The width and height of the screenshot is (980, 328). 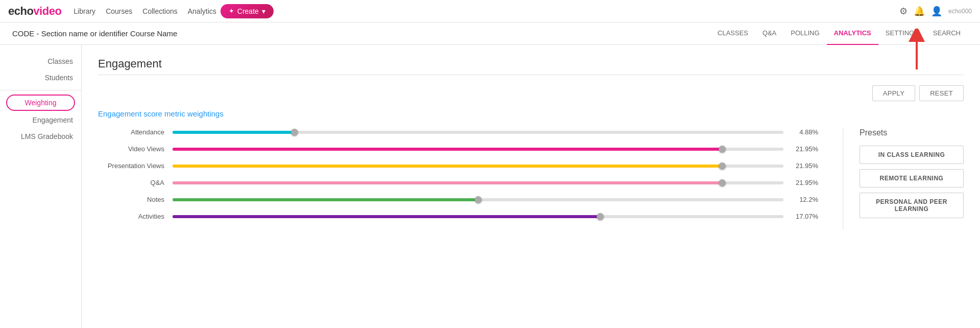 I want to click on metric-row: Q&A21.95%, so click(x=458, y=183).